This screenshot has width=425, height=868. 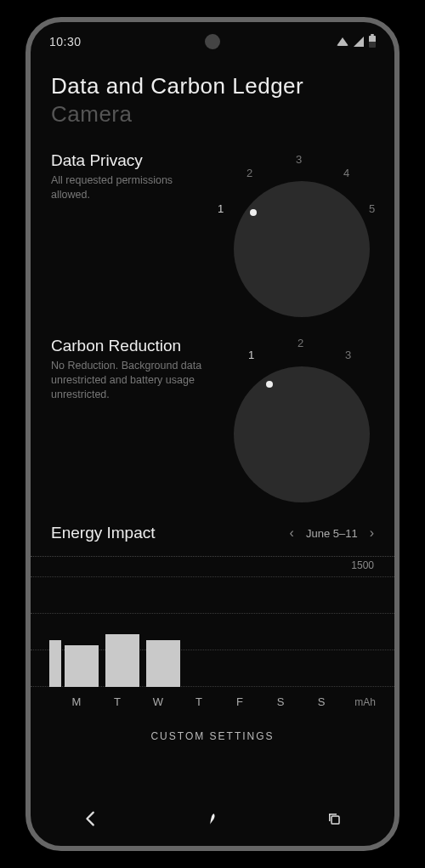 I want to click on custom-settings-button: CUSTOM SETTINGS, so click(x=212, y=736).